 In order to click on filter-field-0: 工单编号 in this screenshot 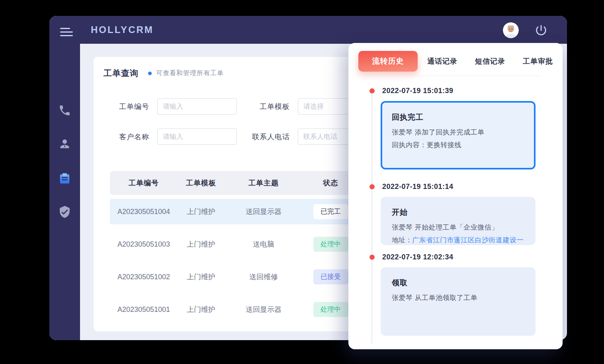, I will do `click(169, 107)`.